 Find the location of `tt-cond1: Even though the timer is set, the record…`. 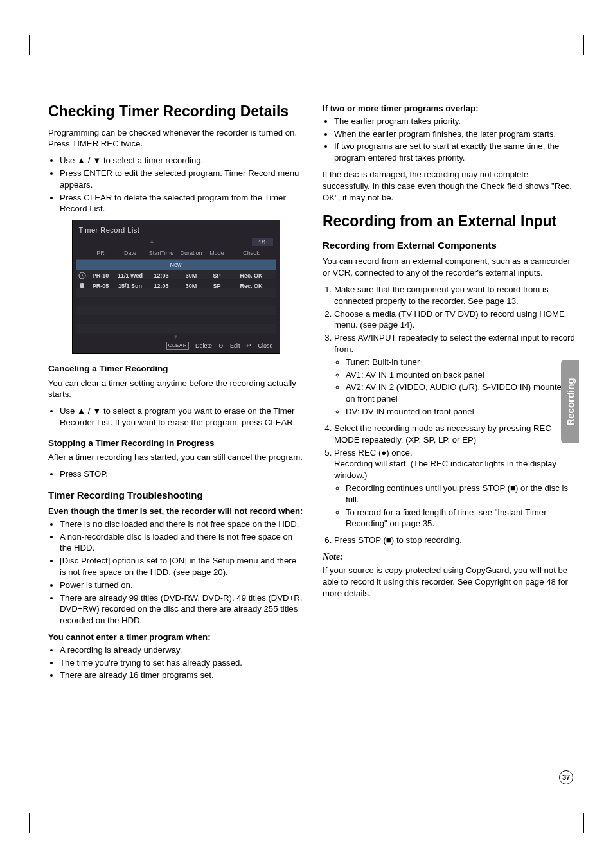

tt-cond1: Even though the timer is set, the record… is located at coordinates (176, 511).